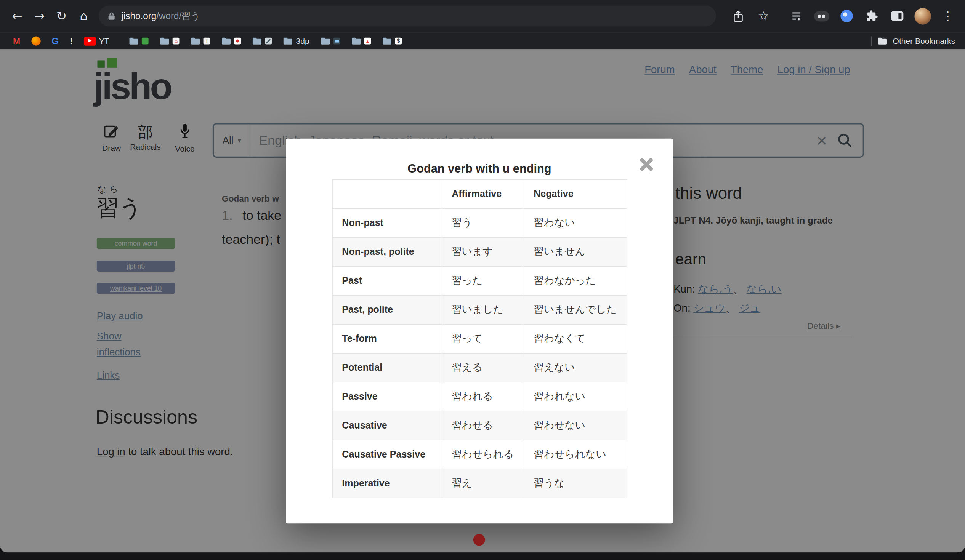 The image size is (965, 560). Describe the element at coordinates (575, 339) in the screenshot. I see `negative-cell: 習わなくて` at that location.